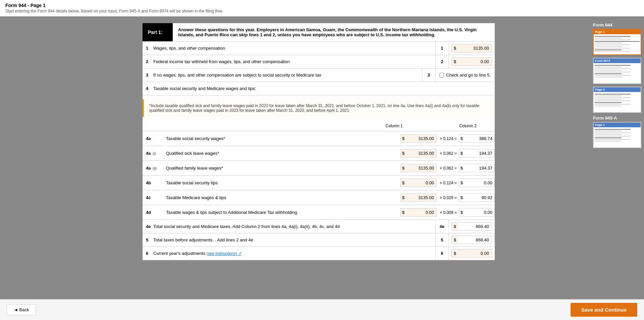  What do you see at coordinates (319, 62) in the screenshot?
I see `row-2: 2 Federal income tax withheld from wages…` at bounding box center [319, 62].